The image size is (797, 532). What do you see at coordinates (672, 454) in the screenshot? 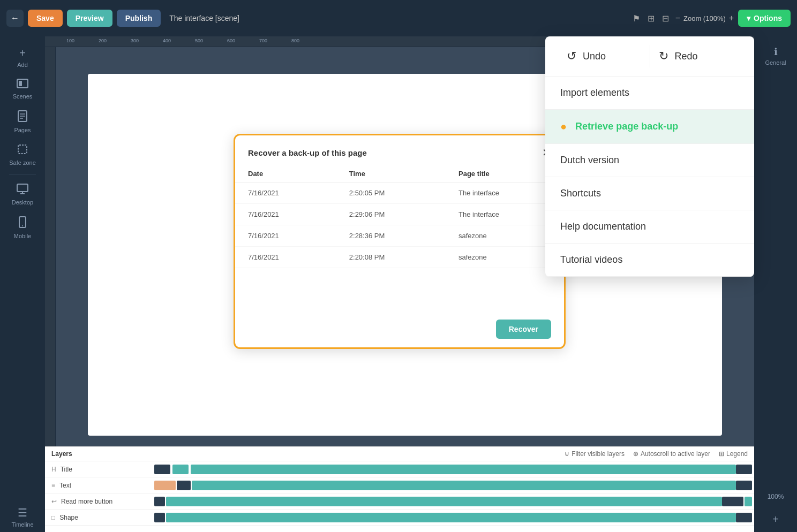
I see `autoscroll-button: ⊕ Autoscroll to active layer` at bounding box center [672, 454].